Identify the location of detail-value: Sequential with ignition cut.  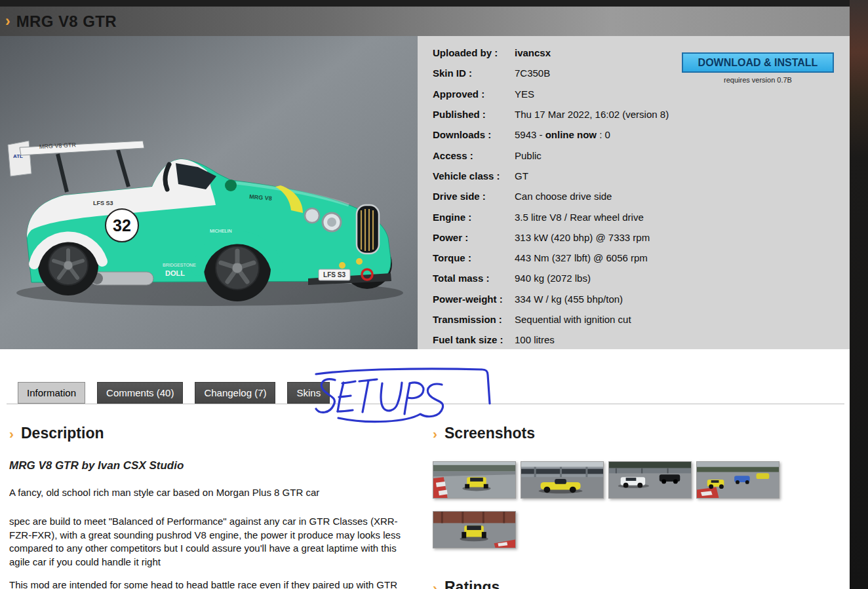
(573, 320).